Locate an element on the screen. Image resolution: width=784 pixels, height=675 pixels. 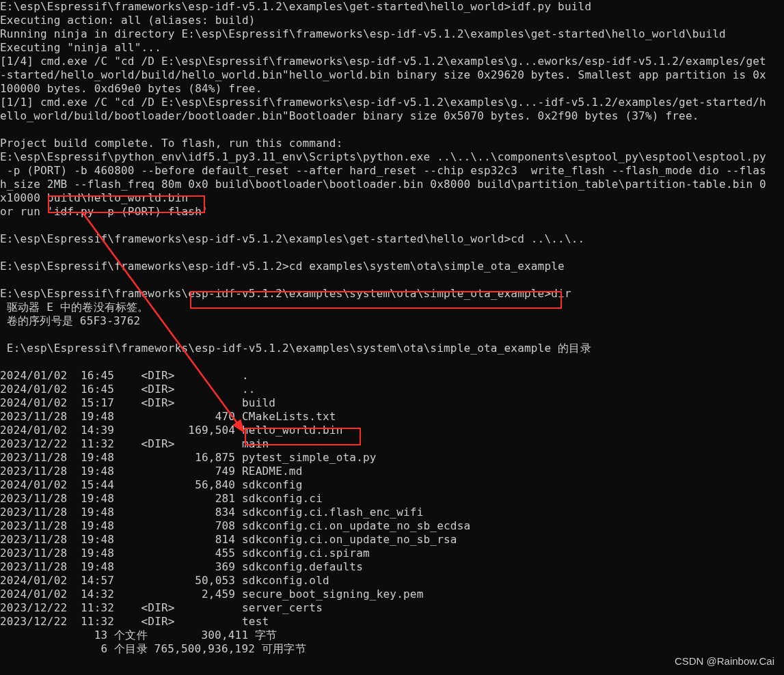
terminal-line: 驱动器 E 中的卷没有标签。 is located at coordinates (75, 307).